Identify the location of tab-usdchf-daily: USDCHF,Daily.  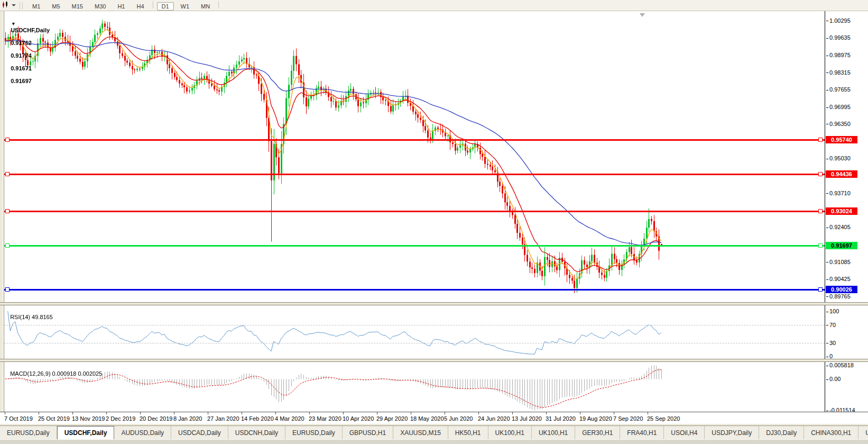
(86, 433).